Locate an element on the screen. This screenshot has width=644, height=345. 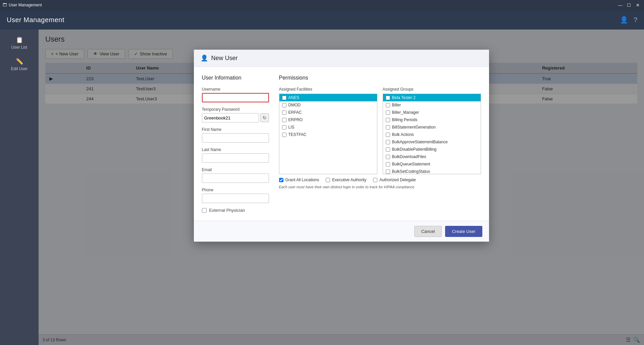
grant-all-locations-item: Grant All Locations is located at coordinates (299, 180).